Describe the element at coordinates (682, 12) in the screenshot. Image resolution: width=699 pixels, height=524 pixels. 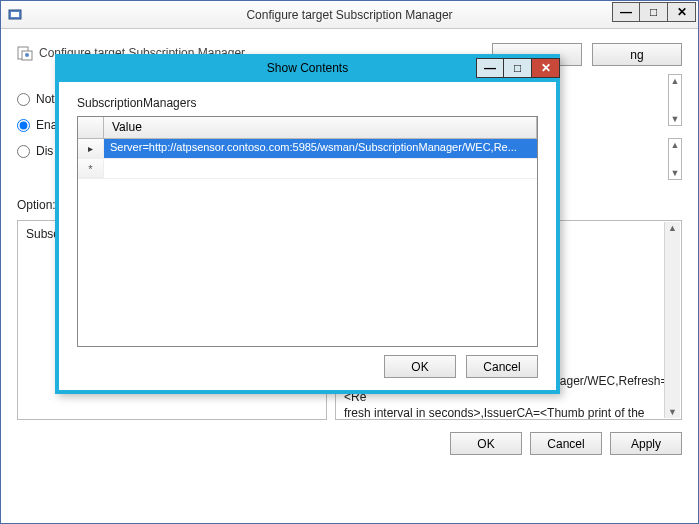
I see `parent-close-button: ✕` at that location.